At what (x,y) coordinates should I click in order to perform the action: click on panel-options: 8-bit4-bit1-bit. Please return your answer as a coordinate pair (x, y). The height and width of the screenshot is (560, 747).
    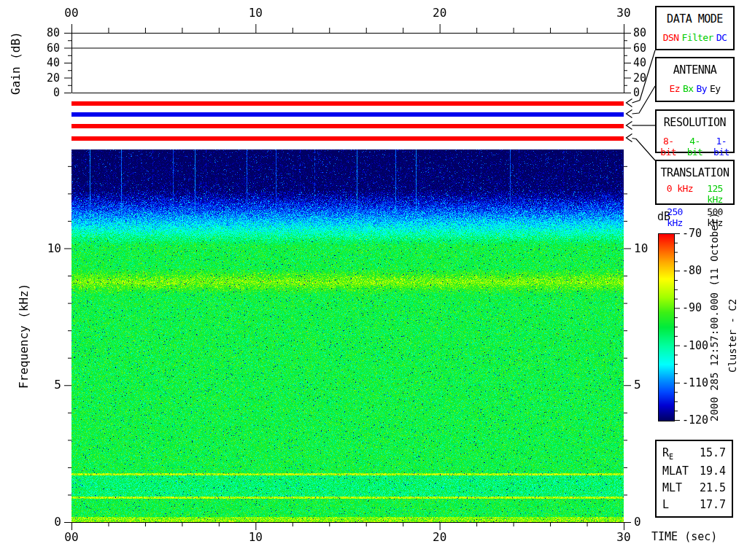
    Looking at the image, I should click on (694, 147).